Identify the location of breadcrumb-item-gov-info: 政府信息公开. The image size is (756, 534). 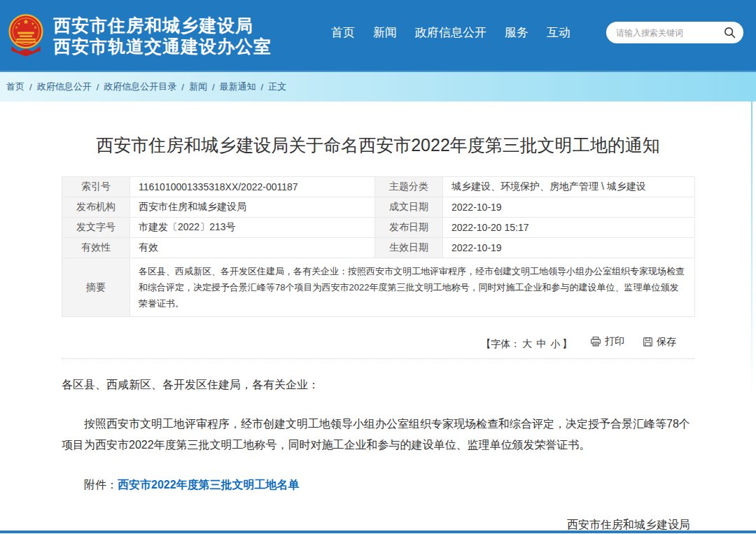
(64, 87).